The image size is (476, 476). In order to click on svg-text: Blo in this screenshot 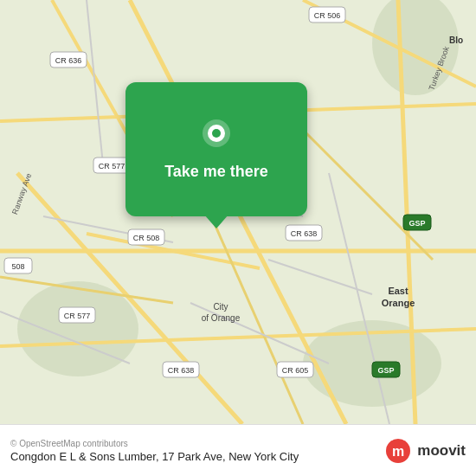, I will do `click(456, 40)`.